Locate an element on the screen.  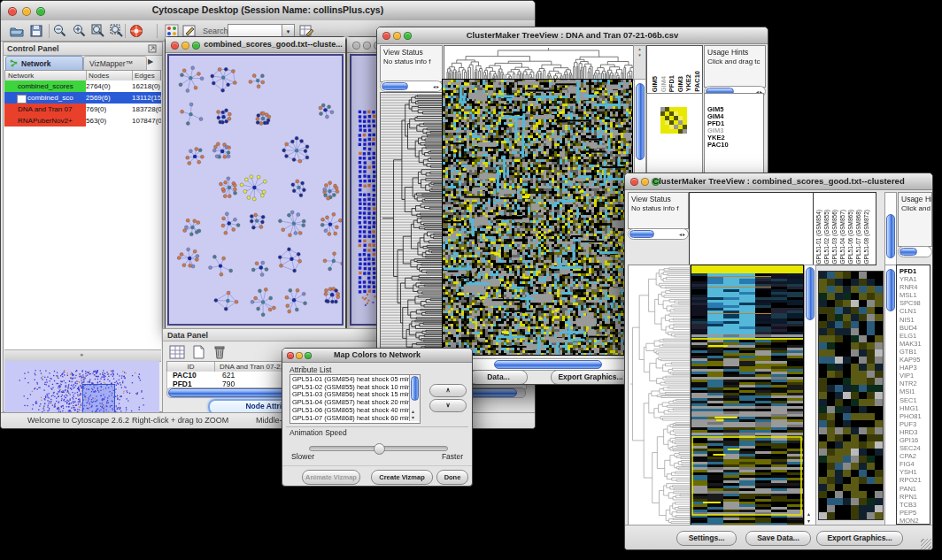
tab-network: Network is located at coordinates (44, 64).